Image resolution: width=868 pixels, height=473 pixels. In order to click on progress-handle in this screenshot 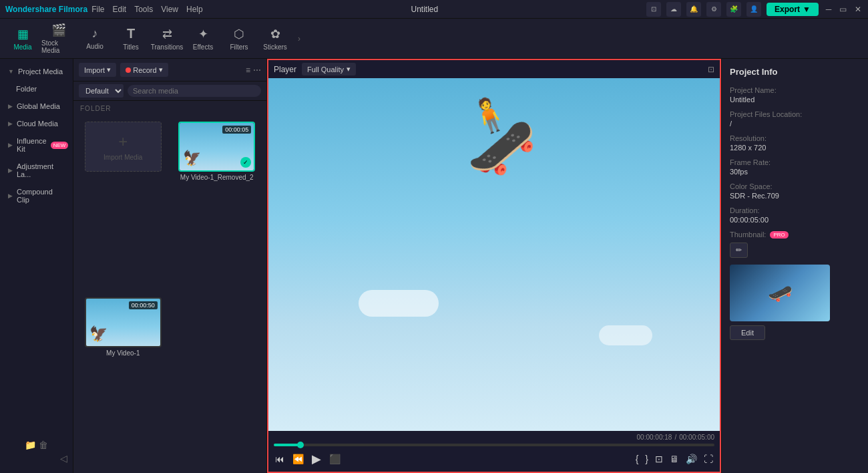, I will do `click(300, 445)`.